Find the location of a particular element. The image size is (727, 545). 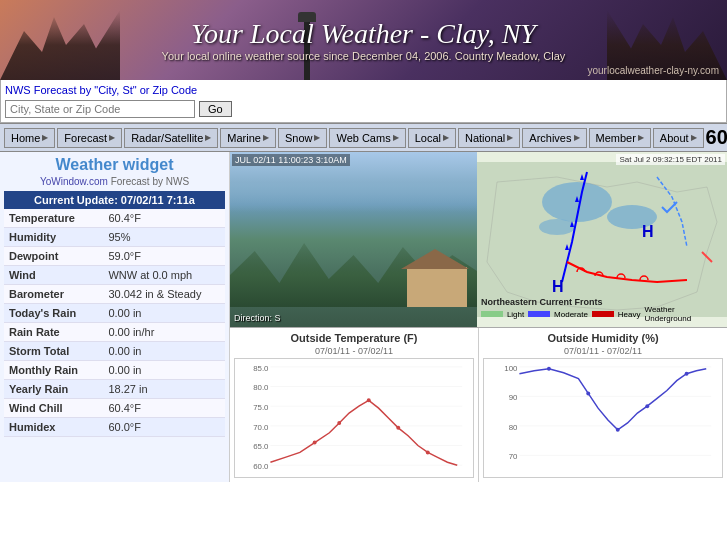

legend-moderate-color is located at coordinates (539, 314).